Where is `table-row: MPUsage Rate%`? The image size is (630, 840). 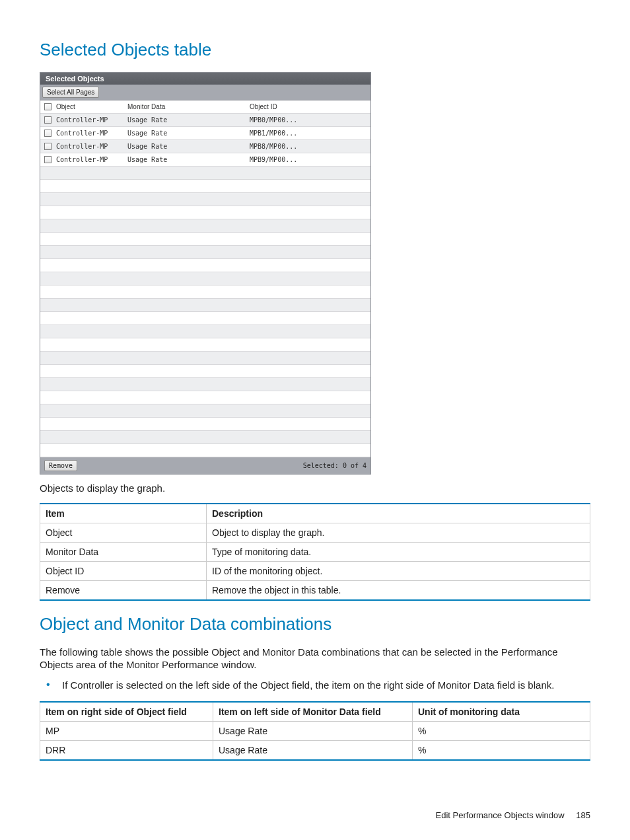
table-row: MPUsage Rate% is located at coordinates (316, 731).